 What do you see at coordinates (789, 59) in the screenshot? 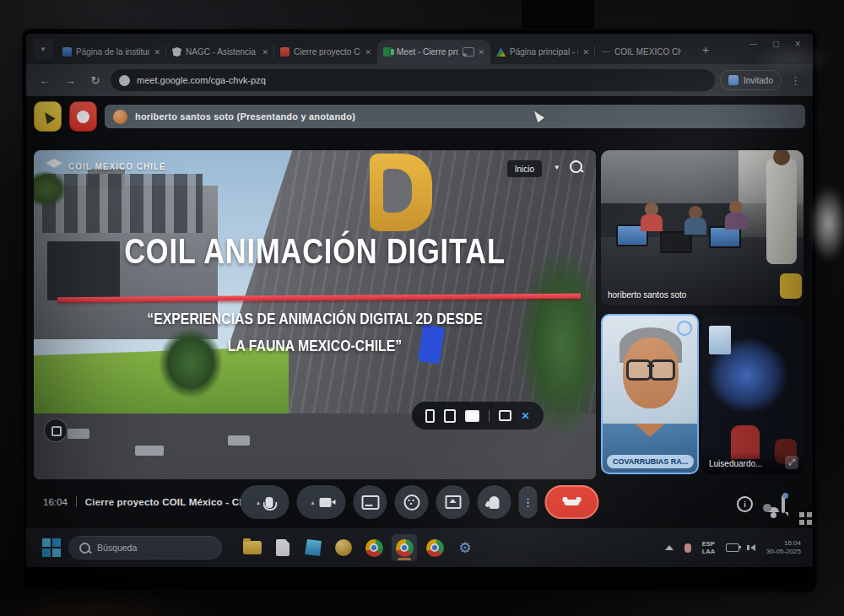
I see `camera-glare-soft` at bounding box center [789, 59].